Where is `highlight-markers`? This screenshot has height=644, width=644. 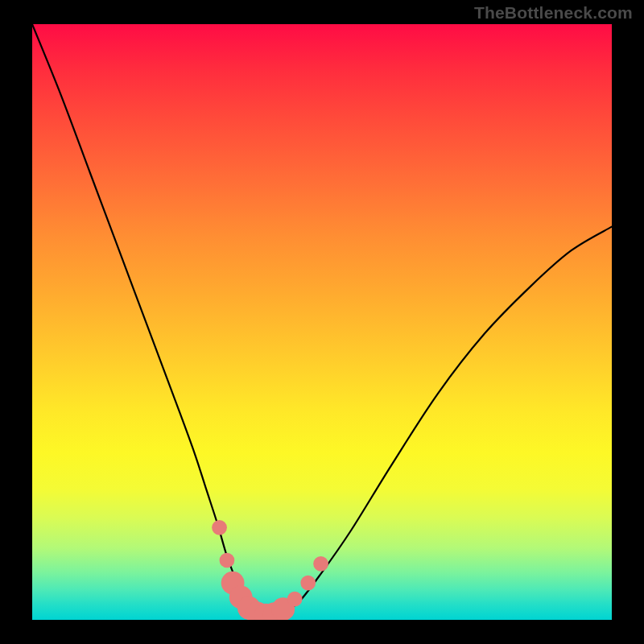 highlight-markers is located at coordinates (270, 570).